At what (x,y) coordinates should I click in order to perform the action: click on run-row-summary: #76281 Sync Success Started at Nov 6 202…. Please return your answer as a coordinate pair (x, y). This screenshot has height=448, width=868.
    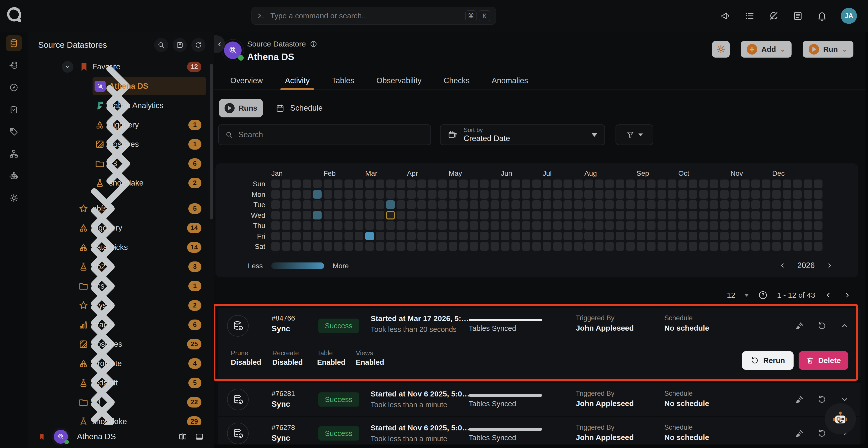
    Looking at the image, I should click on (539, 399).